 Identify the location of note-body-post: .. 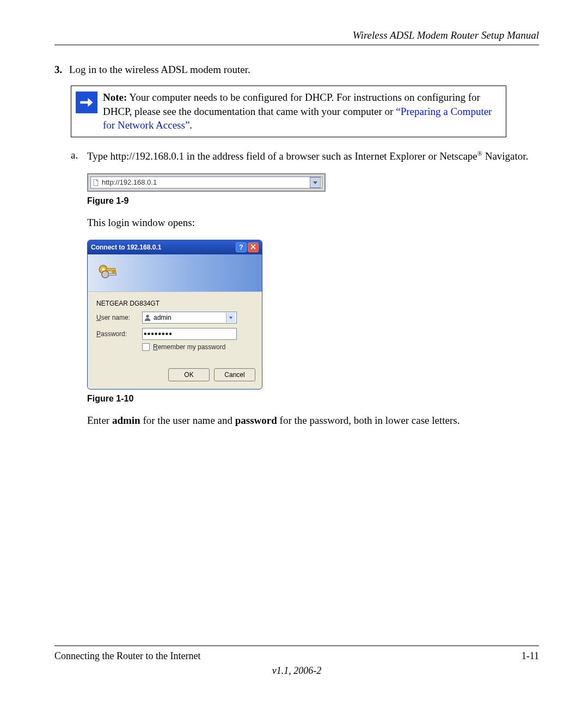
(191, 125).